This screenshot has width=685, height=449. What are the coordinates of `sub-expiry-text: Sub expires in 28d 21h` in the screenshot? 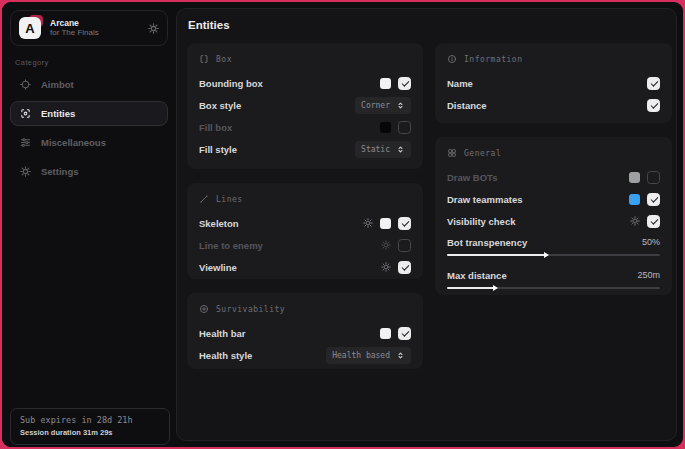 It's located at (90, 420).